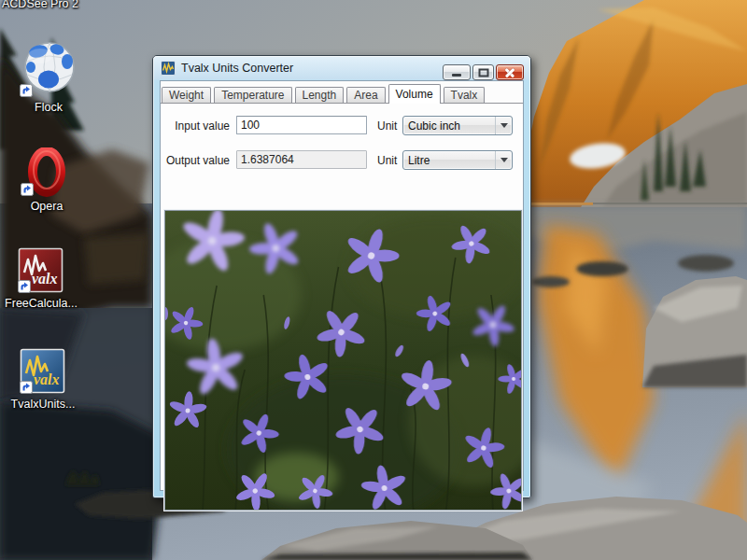  I want to click on tab-area: Area, so click(366, 95).